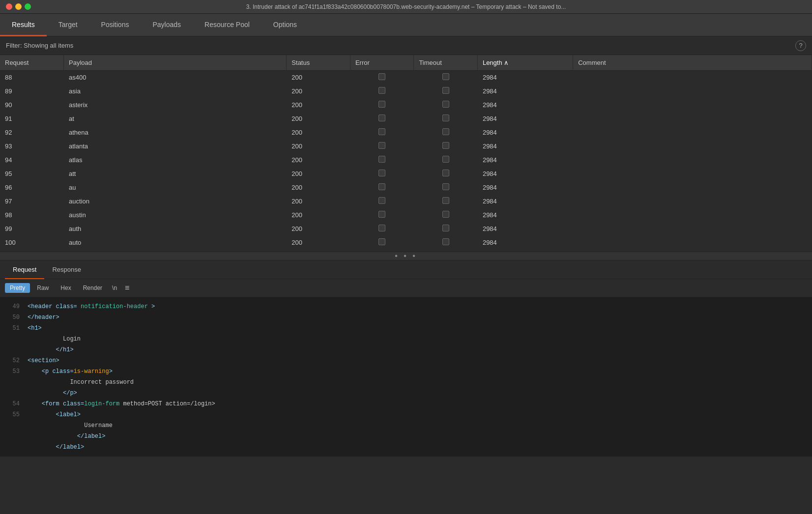 The width and height of the screenshot is (812, 514). What do you see at coordinates (693, 63) in the screenshot?
I see `col-header-comment: Comment` at bounding box center [693, 63].